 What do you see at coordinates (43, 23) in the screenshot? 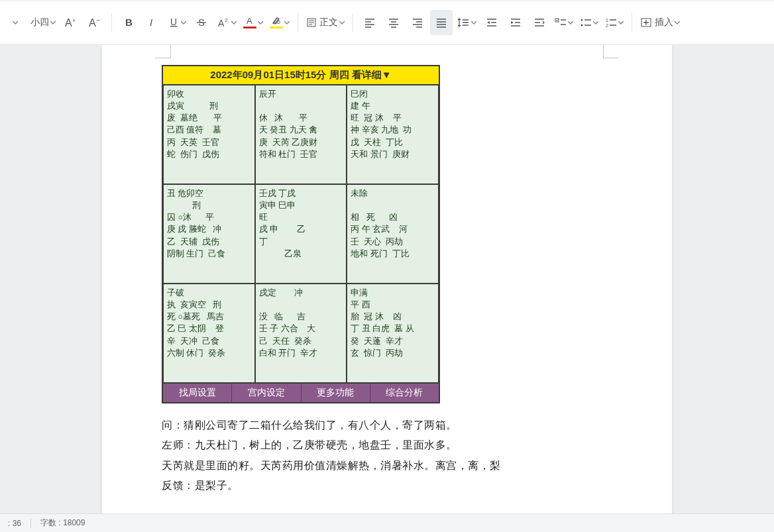
I see `font-size-selector: 小四` at bounding box center [43, 23].